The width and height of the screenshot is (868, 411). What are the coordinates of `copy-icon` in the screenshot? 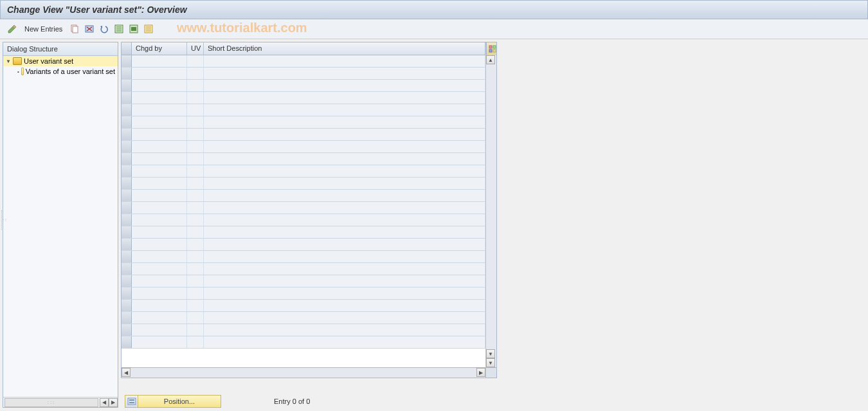 It's located at (75, 29).